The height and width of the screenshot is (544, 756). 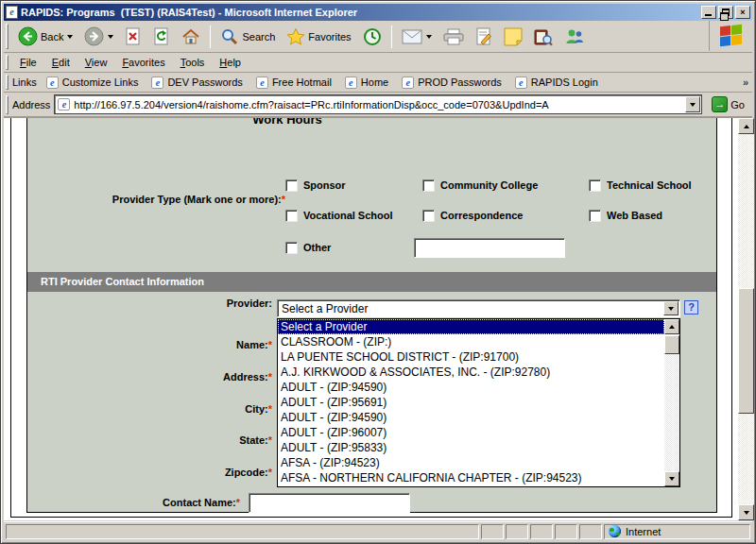 I want to click on page-scroll-thumb, so click(x=747, y=351).